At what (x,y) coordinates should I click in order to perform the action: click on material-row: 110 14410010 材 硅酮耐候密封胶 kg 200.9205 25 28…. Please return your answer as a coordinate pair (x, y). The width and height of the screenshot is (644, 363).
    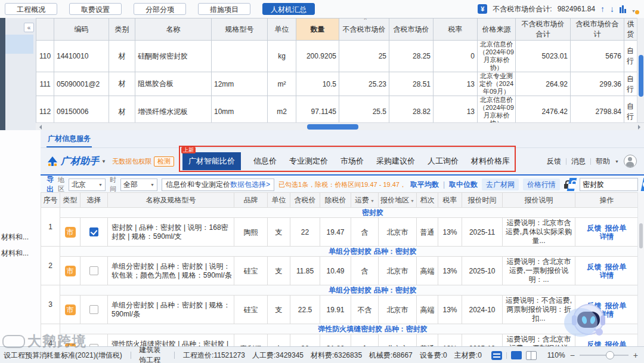
    Looking at the image, I should click on (337, 56).